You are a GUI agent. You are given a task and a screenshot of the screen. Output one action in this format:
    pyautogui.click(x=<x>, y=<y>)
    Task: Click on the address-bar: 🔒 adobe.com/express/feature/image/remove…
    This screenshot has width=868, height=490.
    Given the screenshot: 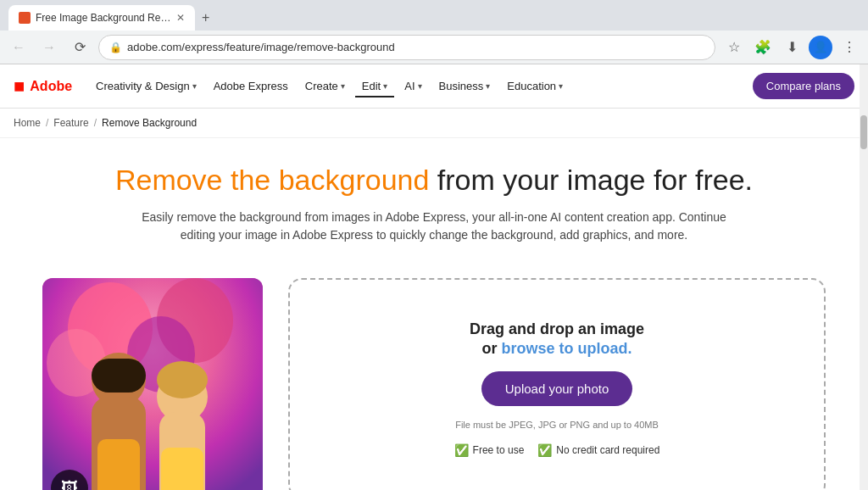 What is the action you would take?
    pyautogui.click(x=407, y=47)
    